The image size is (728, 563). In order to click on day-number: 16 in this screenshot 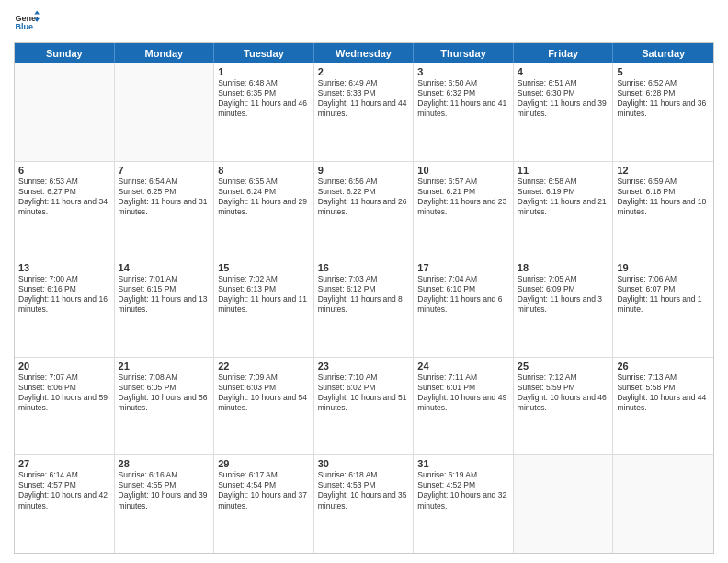, I will do `click(364, 268)`.